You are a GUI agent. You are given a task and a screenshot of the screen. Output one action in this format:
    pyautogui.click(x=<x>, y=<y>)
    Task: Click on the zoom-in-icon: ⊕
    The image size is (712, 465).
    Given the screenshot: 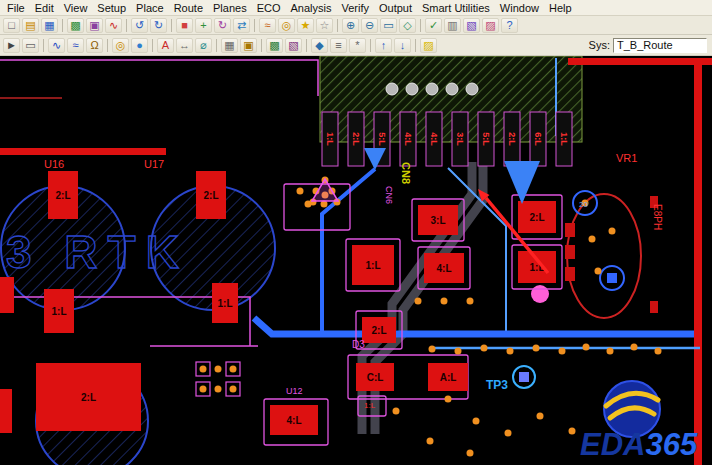 What is the action you would take?
    pyautogui.click(x=350, y=26)
    